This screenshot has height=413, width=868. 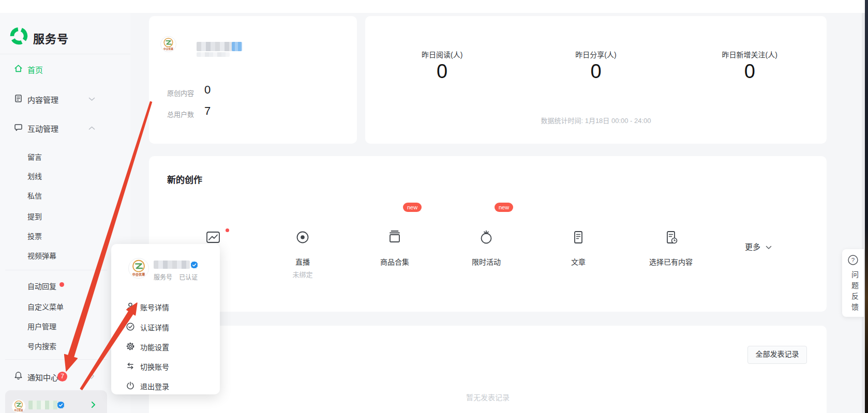 What do you see at coordinates (181, 93) in the screenshot?
I see `original-content-label: 原创内容` at bounding box center [181, 93].